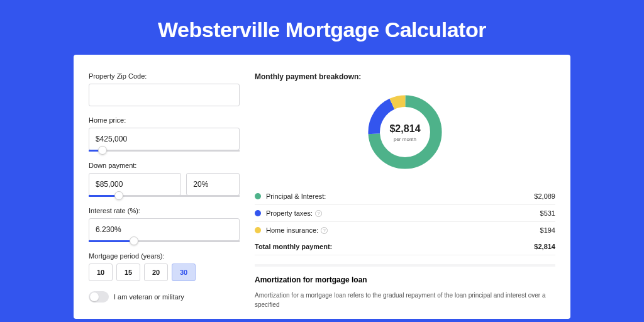 The height and width of the screenshot is (322, 644). Describe the element at coordinates (94, 297) in the screenshot. I see `toggle-knob` at that location.